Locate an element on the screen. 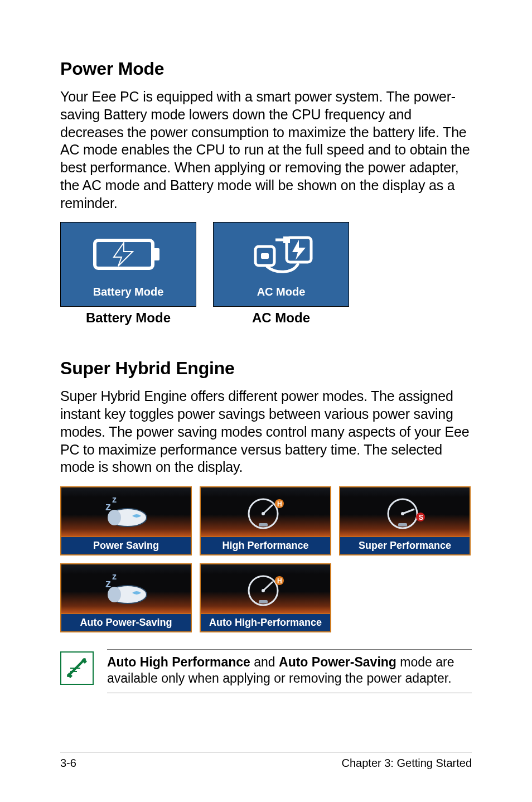 This screenshot has height=802, width=532. paragraph-power-mode: Your Eee PC is equipped with a smart pow… is located at coordinates (266, 150).